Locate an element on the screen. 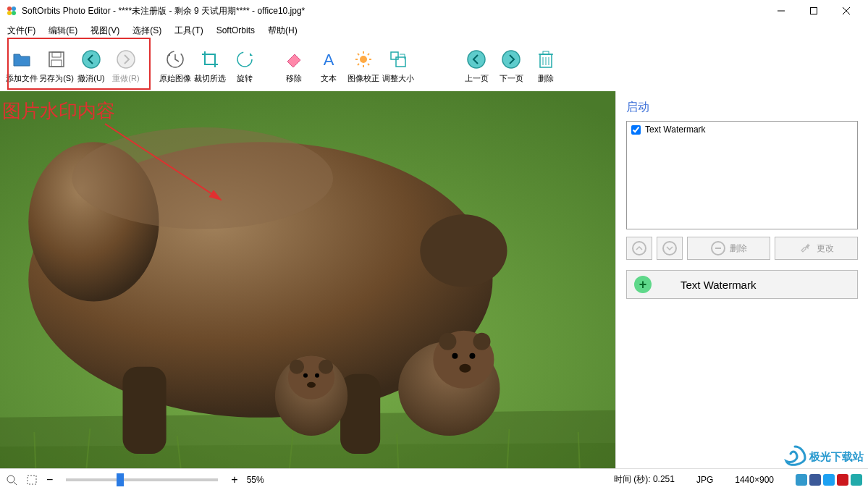 The height and width of the screenshot is (490, 868). redo-button: 重做(R) is located at coordinates (126, 67).